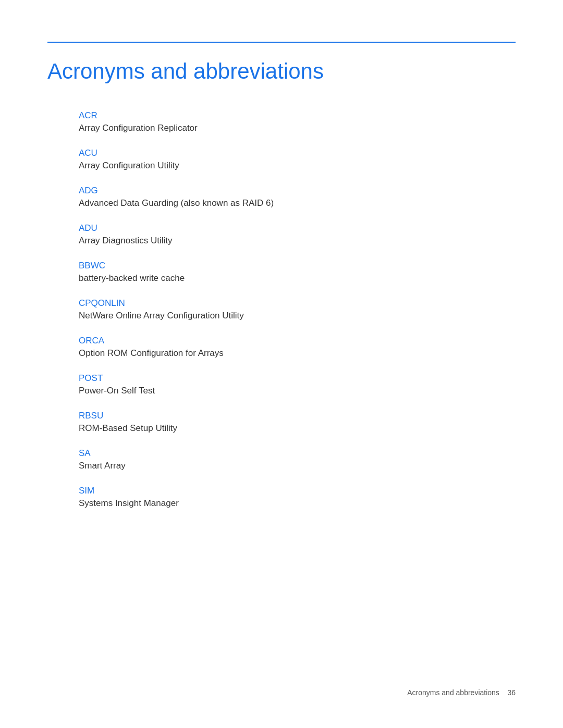 This screenshot has width=563, height=728. Describe the element at coordinates (297, 128) in the screenshot. I see `acronym-definition: Array Configuration Replicator` at that location.